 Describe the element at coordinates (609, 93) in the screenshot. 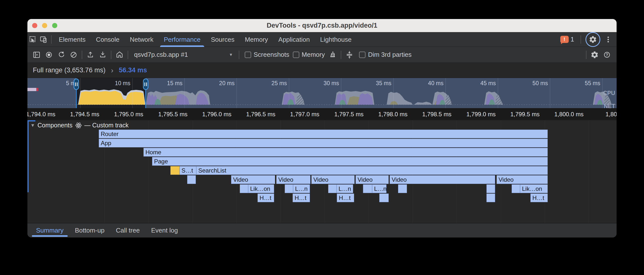

I see `cpu-lane-label: CPU` at that location.